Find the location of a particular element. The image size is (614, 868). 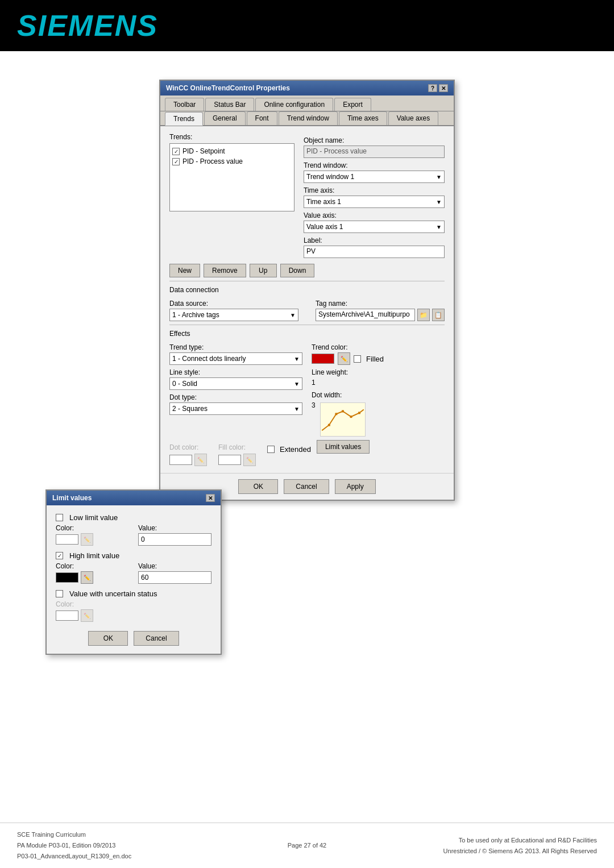

ok-button: OK is located at coordinates (258, 487).